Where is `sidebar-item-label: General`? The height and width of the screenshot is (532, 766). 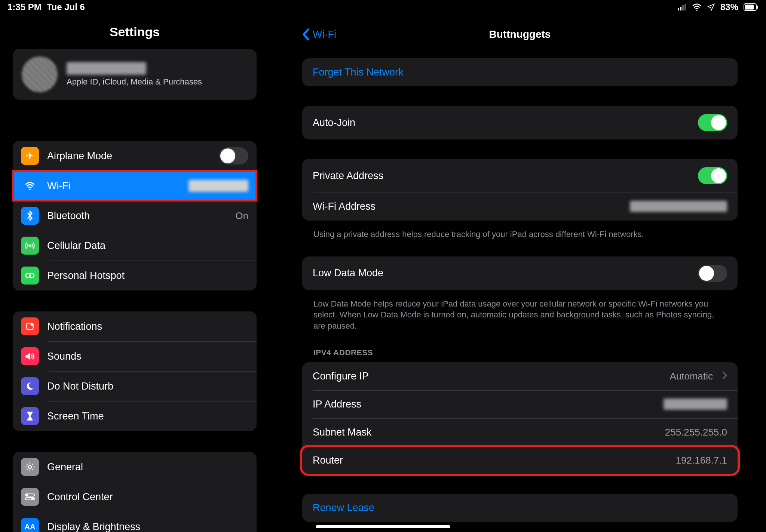
sidebar-item-label: General is located at coordinates (148, 467).